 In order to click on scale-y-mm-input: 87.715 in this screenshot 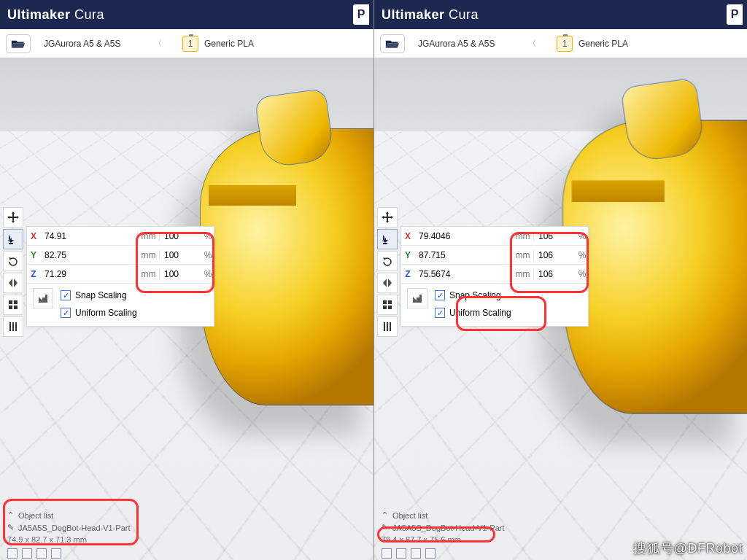, I will do `click(463, 255)`.